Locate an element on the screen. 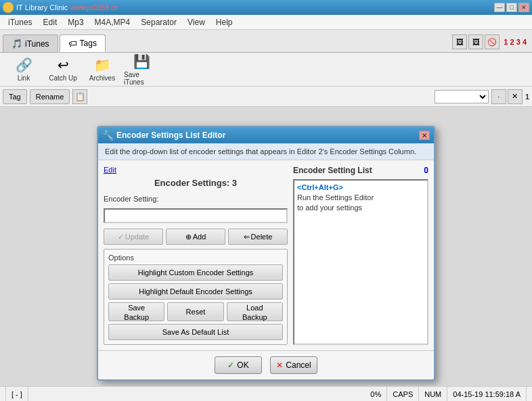 The height and width of the screenshot is (401, 532). menu-edit: Edit is located at coordinates (50, 22).